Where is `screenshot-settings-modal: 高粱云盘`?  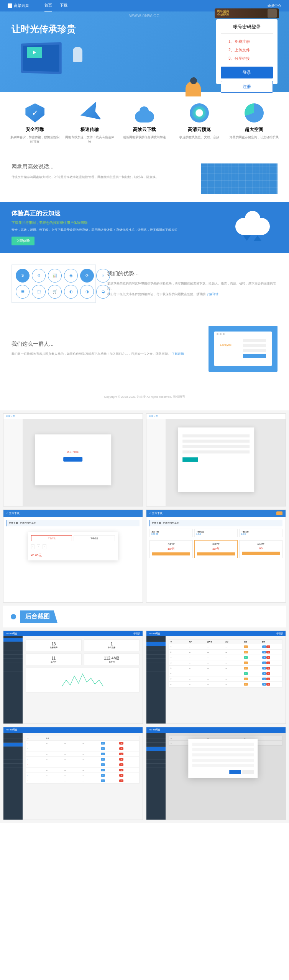
screenshot-settings-modal: 高粱云盘 is located at coordinates (216, 460).